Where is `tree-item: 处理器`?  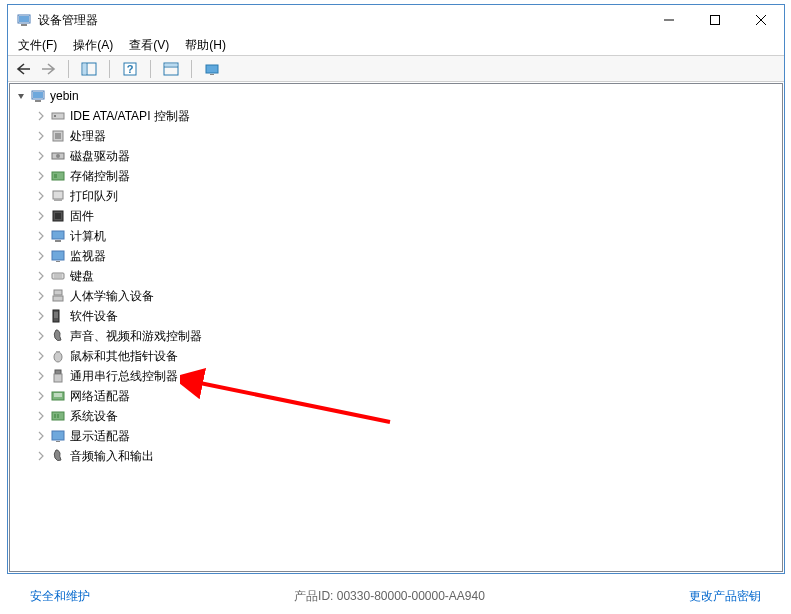
tree-item: 处理器 is located at coordinates (396, 136).